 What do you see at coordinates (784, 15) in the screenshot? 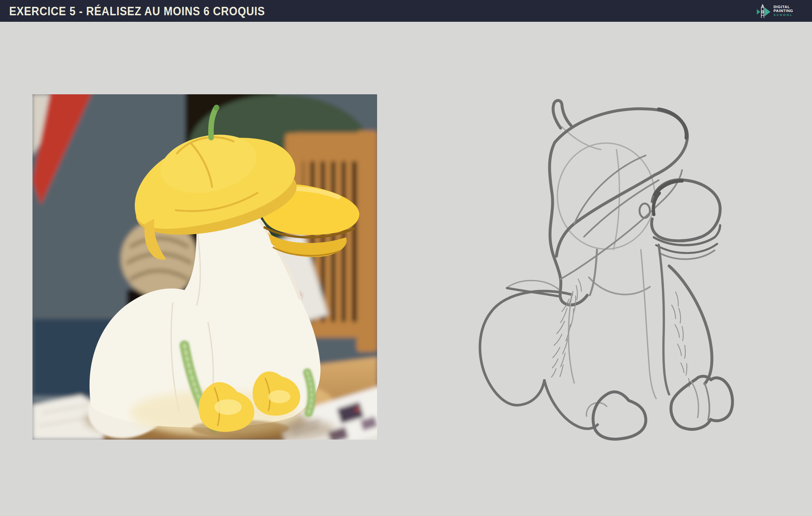
I see `logo-line-school: SCHOOL` at bounding box center [784, 15].